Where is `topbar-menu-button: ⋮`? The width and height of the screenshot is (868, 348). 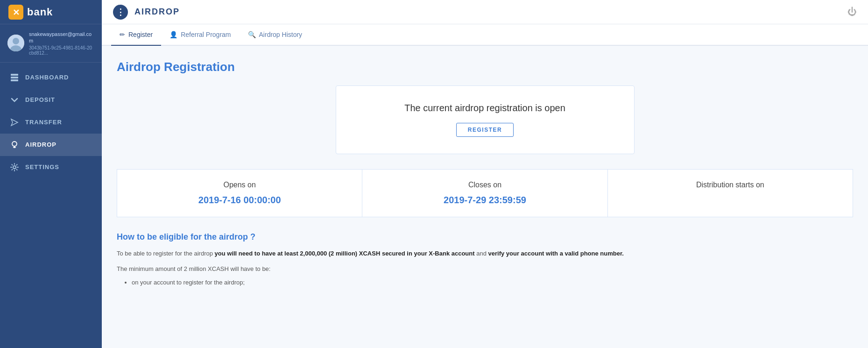 topbar-menu-button: ⋮ is located at coordinates (120, 12).